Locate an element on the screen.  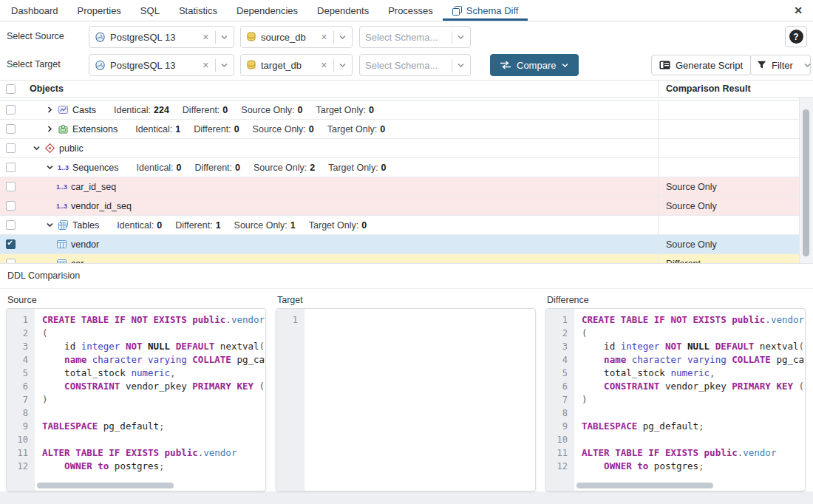
select-all-checkbox is located at coordinates (10, 89).